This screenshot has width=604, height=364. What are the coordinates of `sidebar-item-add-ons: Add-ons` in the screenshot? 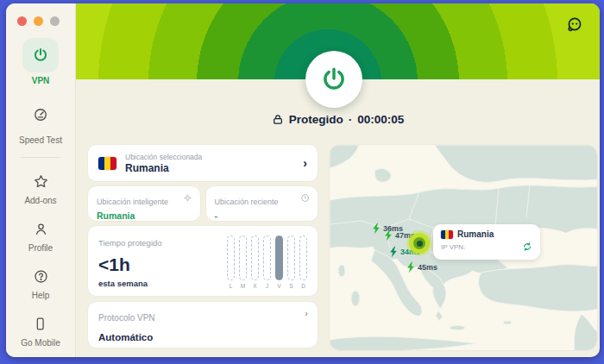 It's located at (41, 188).